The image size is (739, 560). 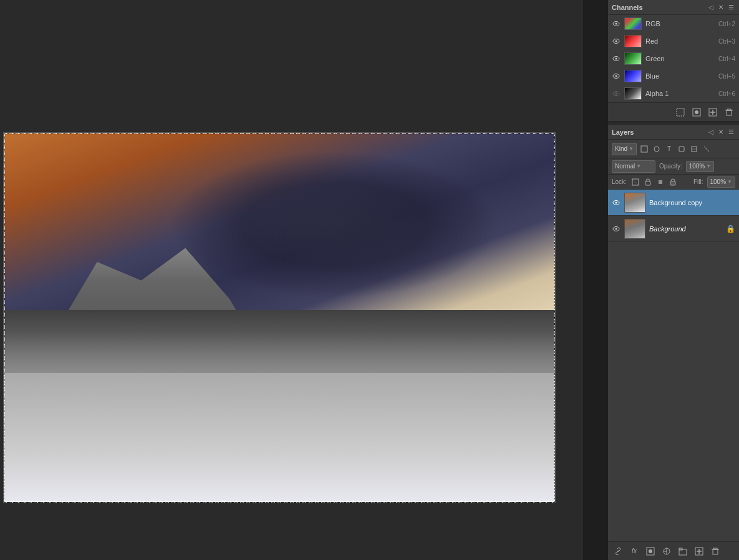 What do you see at coordinates (669, 149) in the screenshot?
I see `filter-type-icon: T` at bounding box center [669, 149].